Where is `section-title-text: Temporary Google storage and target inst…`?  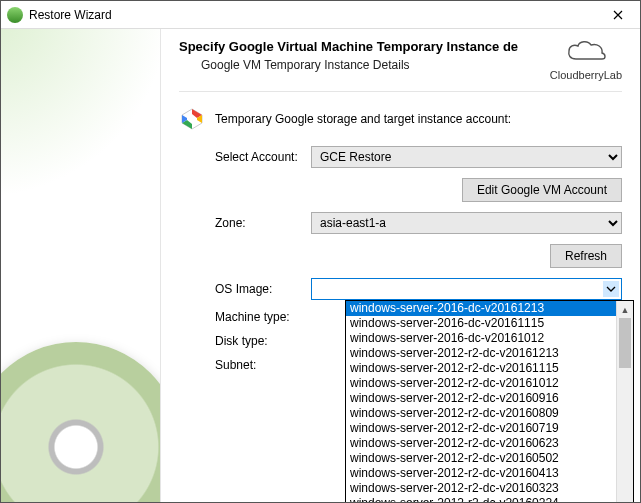
section-title-text: Temporary Google storage and target inst… is located at coordinates (363, 119).